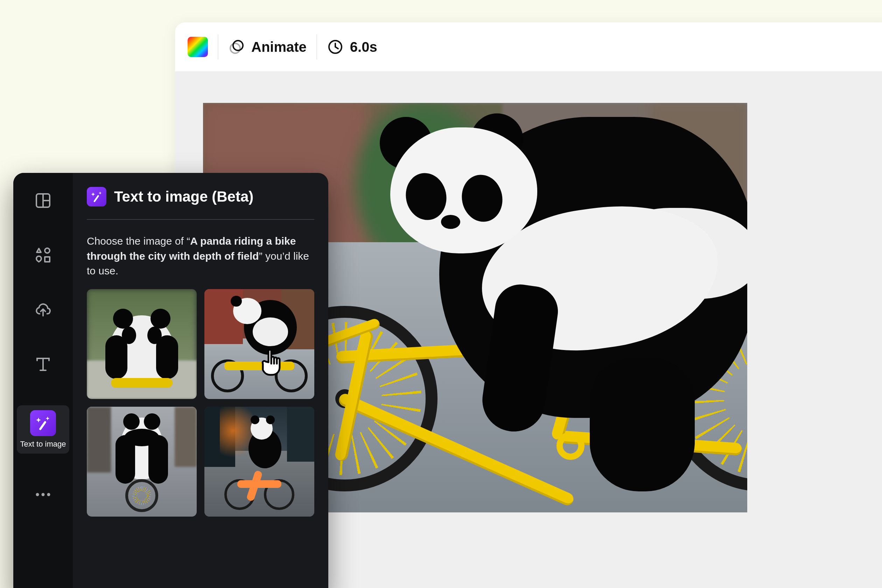 This screenshot has width=882, height=588. I want to click on sidebar-item-text-to-image: Text to image, so click(43, 430).